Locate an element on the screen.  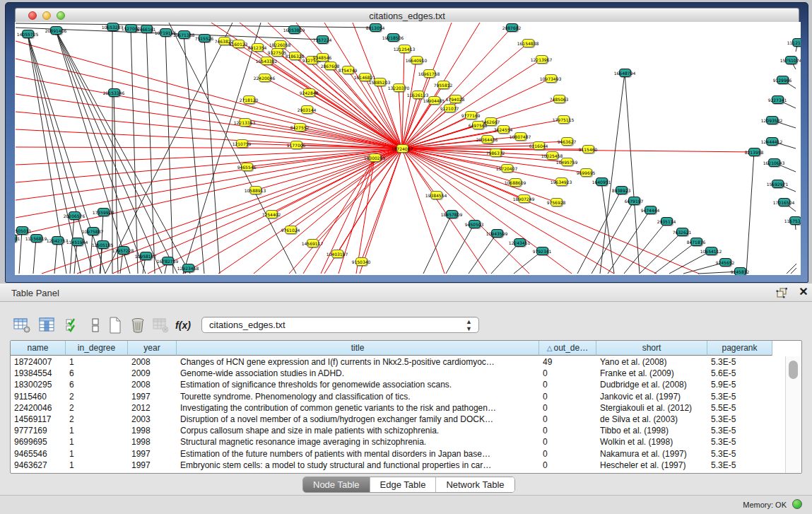
graph-node: 2867608 is located at coordinates (331, 66).